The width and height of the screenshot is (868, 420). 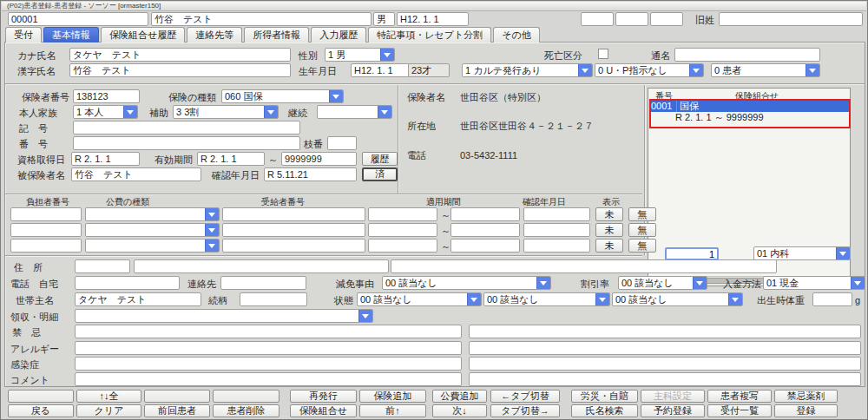 I want to click on tab-income-info: 所得者情報, so click(x=276, y=35).